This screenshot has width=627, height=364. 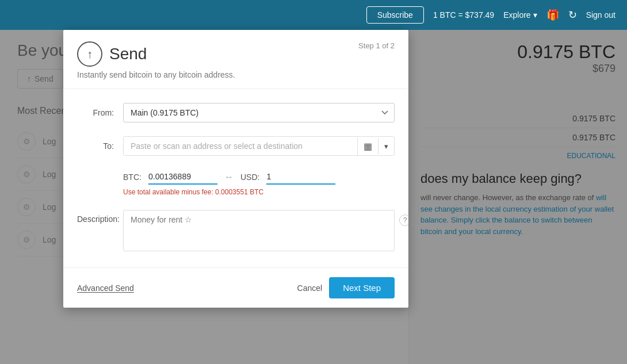 What do you see at coordinates (517, 15) in the screenshot?
I see `explore-label: Explore` at bounding box center [517, 15].